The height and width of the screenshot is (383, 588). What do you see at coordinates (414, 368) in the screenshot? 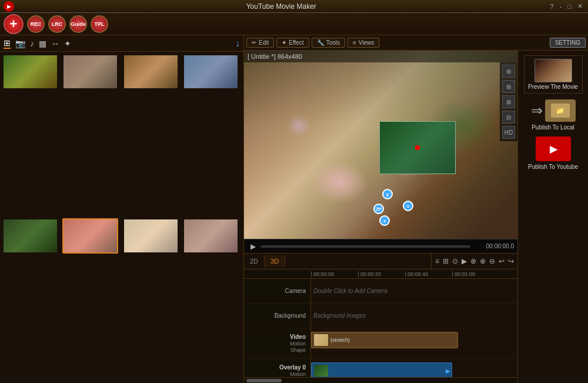
I see `track-content-overlay0: ▶` at bounding box center [414, 368].